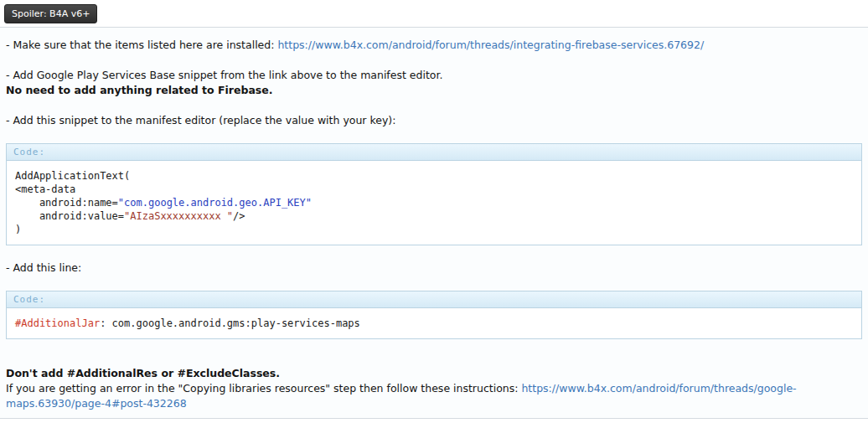 The width and height of the screenshot is (868, 423). Describe the element at coordinates (50, 13) in the screenshot. I see `spoiler-toggle-button: Spoiler: B4A v6+` at that location.